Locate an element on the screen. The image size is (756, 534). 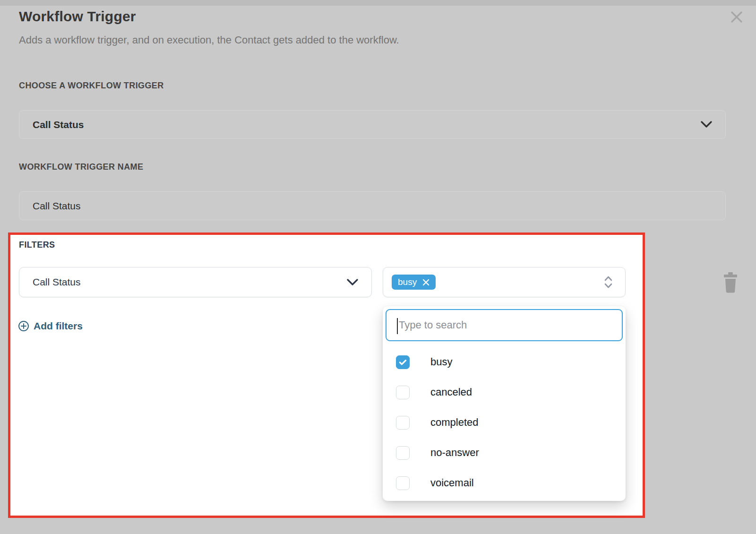
trigger-type-select-value: Call Status is located at coordinates (59, 125).